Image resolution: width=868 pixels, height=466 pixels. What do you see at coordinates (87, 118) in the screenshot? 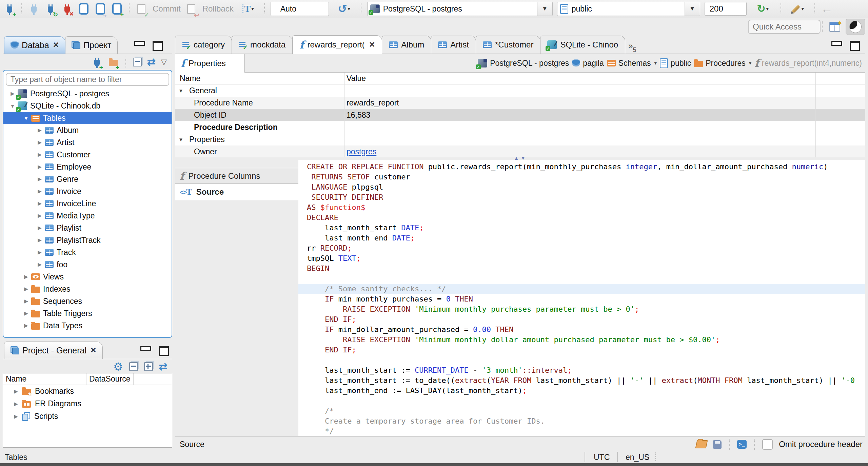
I see `tree-item-tables: ▼Tables` at bounding box center [87, 118].